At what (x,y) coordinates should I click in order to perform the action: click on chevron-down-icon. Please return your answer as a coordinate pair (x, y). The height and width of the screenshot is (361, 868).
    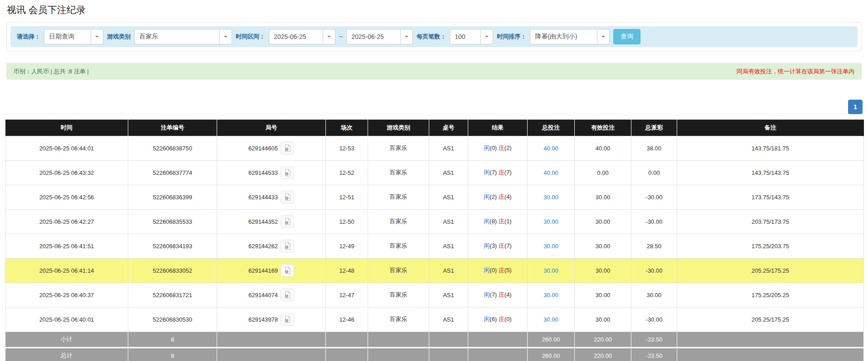
    Looking at the image, I should click on (329, 37).